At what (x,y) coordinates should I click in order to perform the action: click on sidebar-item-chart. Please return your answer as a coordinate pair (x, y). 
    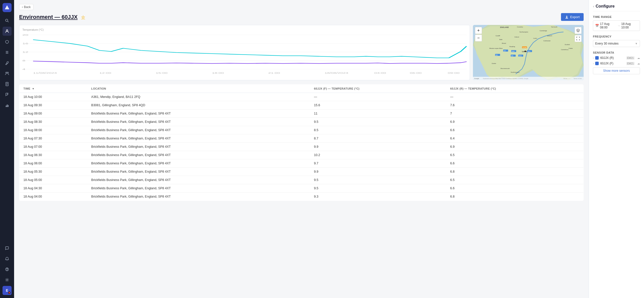
    Looking at the image, I should click on (7, 105).